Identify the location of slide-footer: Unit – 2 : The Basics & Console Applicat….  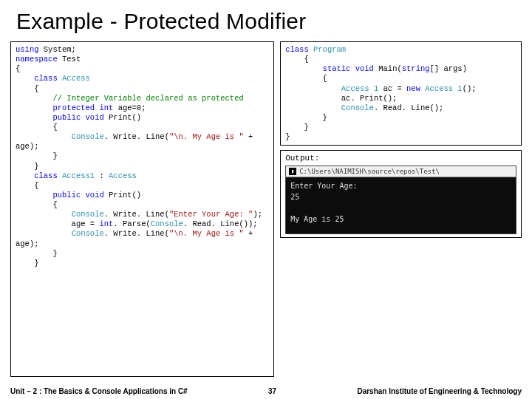
(266, 391).